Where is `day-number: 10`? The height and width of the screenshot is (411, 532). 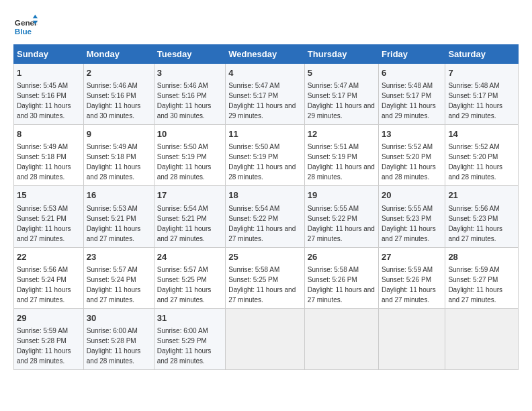
day-number: 10 is located at coordinates (189, 134).